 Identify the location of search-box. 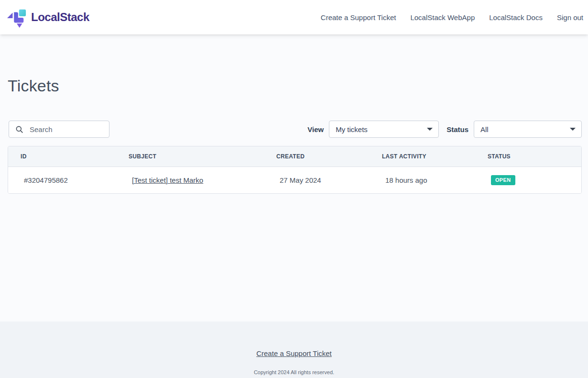
(59, 129).